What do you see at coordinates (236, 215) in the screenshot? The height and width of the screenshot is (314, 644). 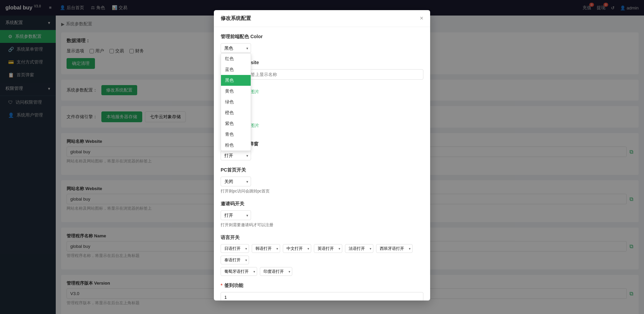 I see `invite-switch-select: 打开 关闭` at bounding box center [236, 215].